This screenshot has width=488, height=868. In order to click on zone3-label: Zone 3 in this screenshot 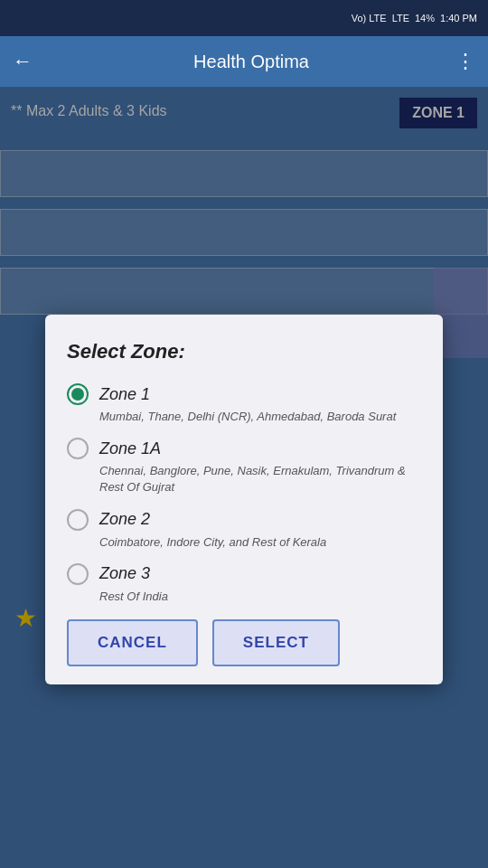, I will do `click(125, 573)`.